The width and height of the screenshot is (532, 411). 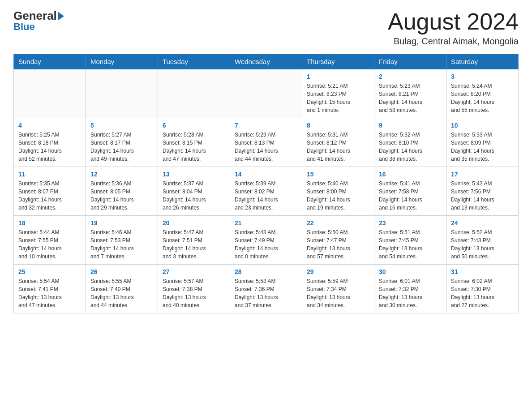 What do you see at coordinates (482, 174) in the screenshot?
I see `day-number: 17` at bounding box center [482, 174].